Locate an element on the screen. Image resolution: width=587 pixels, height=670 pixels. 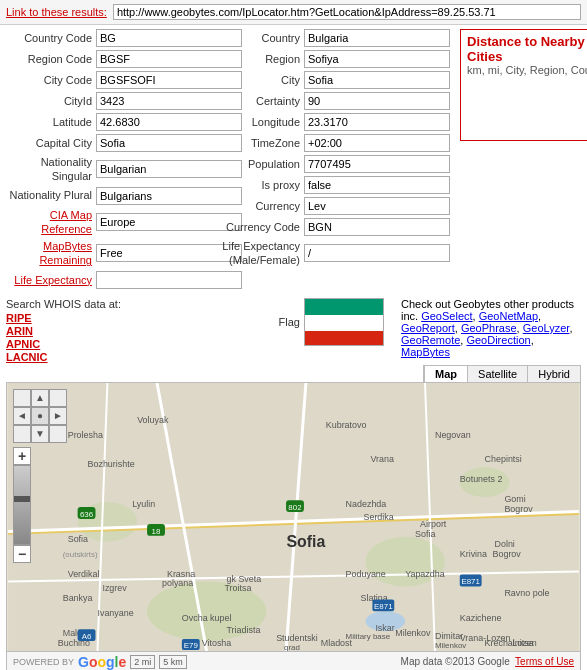
geobytes-link-geodirection: GeoDirection is located at coordinates (498, 340).